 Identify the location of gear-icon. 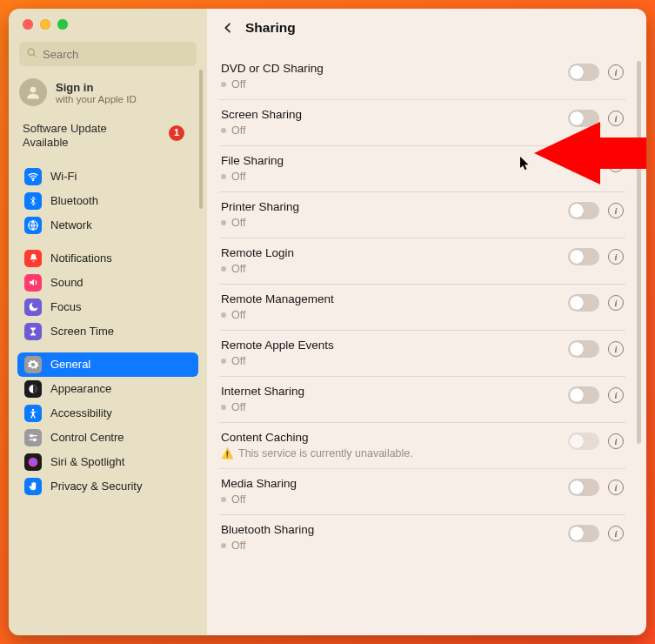
(33, 365).